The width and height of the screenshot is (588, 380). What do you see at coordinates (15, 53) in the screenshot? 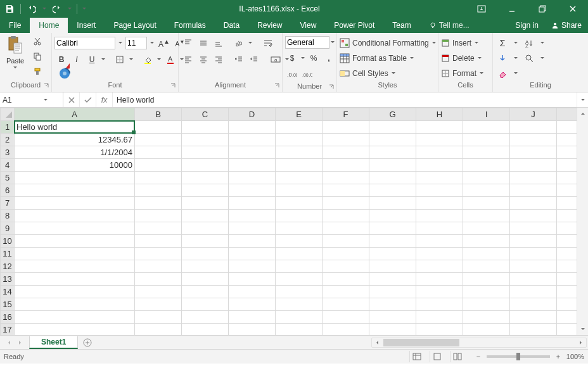
I see `paste-button: Paste` at bounding box center [15, 53].